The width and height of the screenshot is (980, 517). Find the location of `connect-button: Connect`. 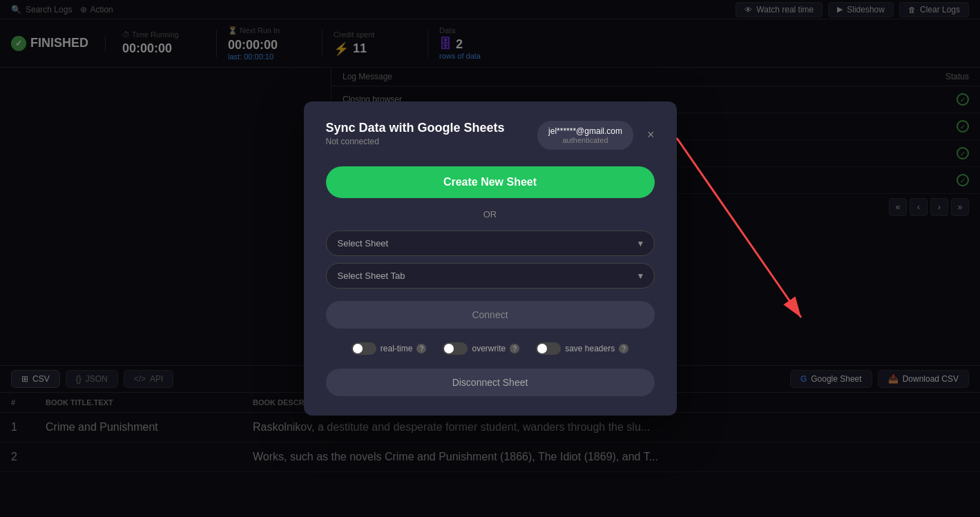

connect-button: Connect is located at coordinates (490, 315).